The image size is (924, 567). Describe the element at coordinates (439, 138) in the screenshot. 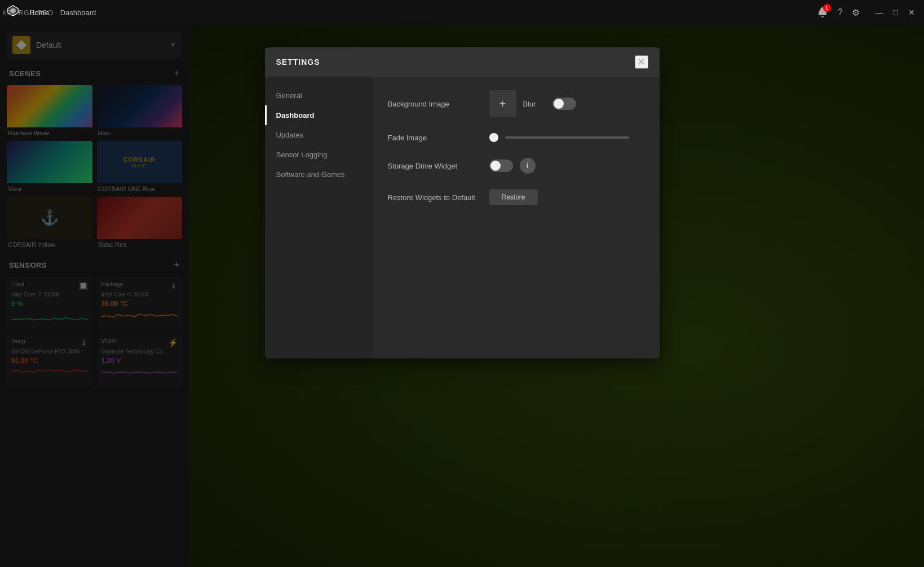

I see `fade-image-label: Fade Image` at that location.